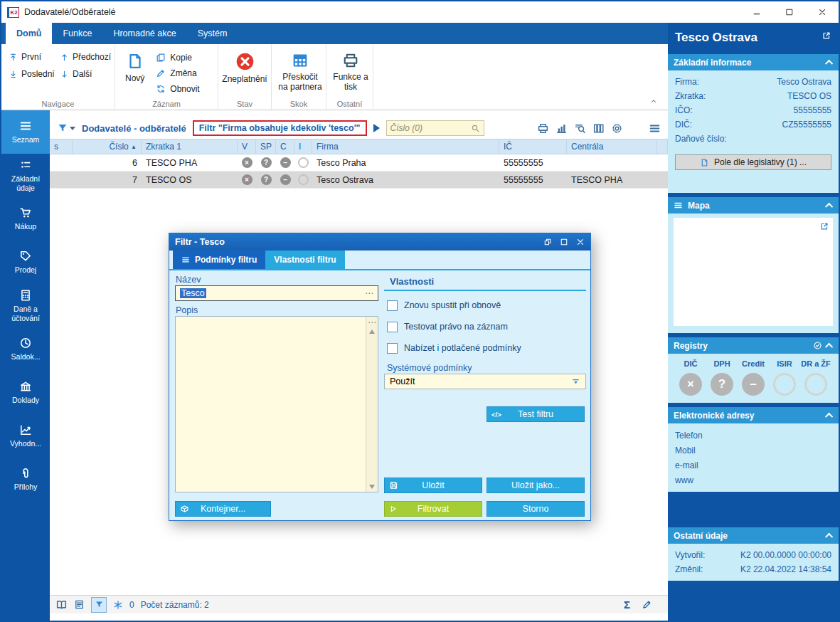  Describe the element at coordinates (826, 36) in the screenshot. I see `open-external-icon` at that location.